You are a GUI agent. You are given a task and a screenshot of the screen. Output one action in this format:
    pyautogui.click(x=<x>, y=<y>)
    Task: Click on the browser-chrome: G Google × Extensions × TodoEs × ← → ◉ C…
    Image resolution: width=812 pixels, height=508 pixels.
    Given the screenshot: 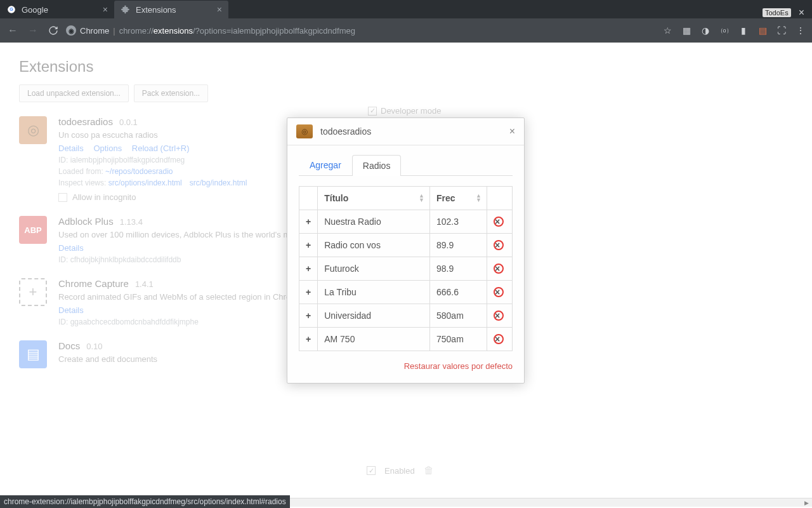 What is the action you would take?
    pyautogui.click(x=406, y=22)
    